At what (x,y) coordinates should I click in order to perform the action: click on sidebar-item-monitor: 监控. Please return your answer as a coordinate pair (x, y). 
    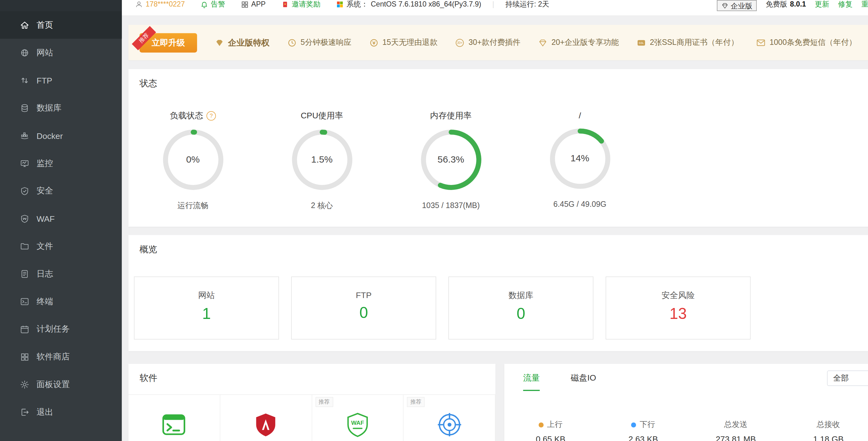
    Looking at the image, I should click on (61, 163).